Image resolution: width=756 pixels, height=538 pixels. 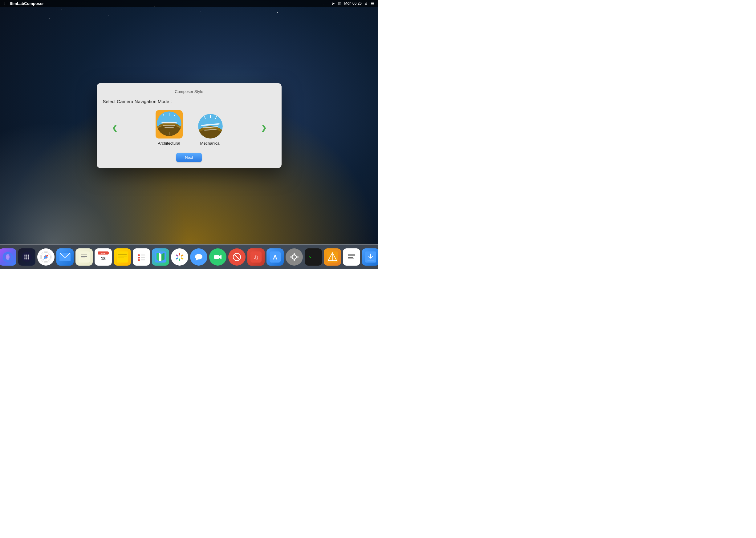 I want to click on dock-item-photos, so click(x=180, y=257).